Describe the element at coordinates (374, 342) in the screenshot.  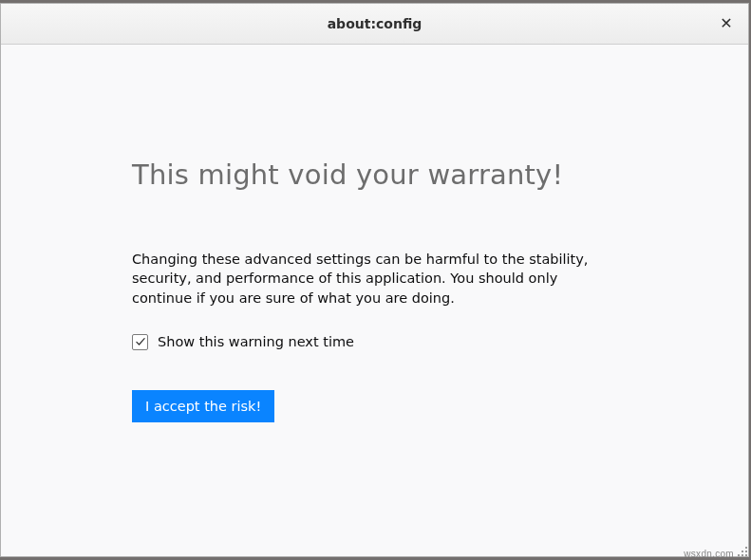
I see `show-warning-row: Show this warning next time` at that location.